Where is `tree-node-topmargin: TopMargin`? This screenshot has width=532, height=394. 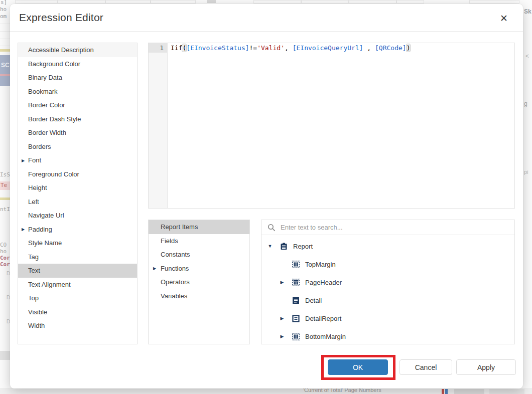 tree-node-topmargin: TopMargin is located at coordinates (388, 264).